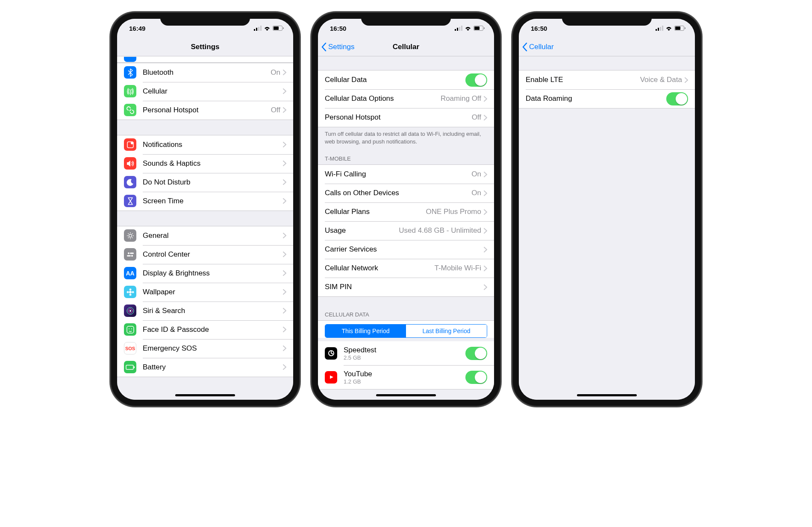  Describe the element at coordinates (406, 377) in the screenshot. I see `app-usage-row: YouTube1.2 GB` at that location.